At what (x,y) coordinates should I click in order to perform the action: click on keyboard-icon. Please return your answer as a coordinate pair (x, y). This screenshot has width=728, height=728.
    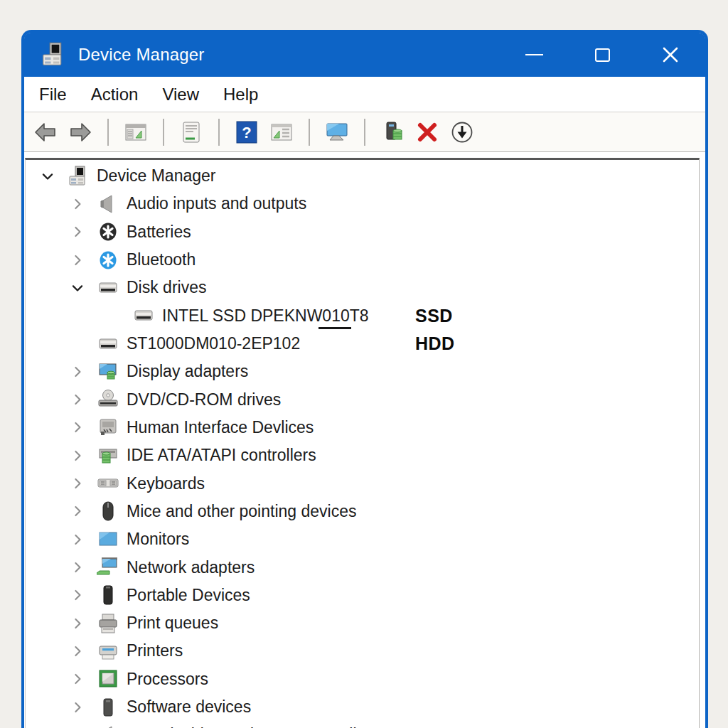
    Looking at the image, I should click on (108, 483).